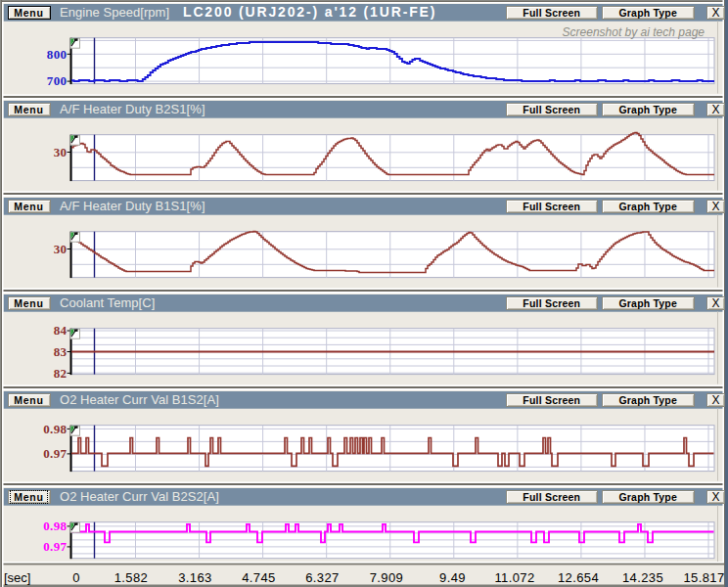  I want to click on svg-text: 12.654, so click(578, 577).